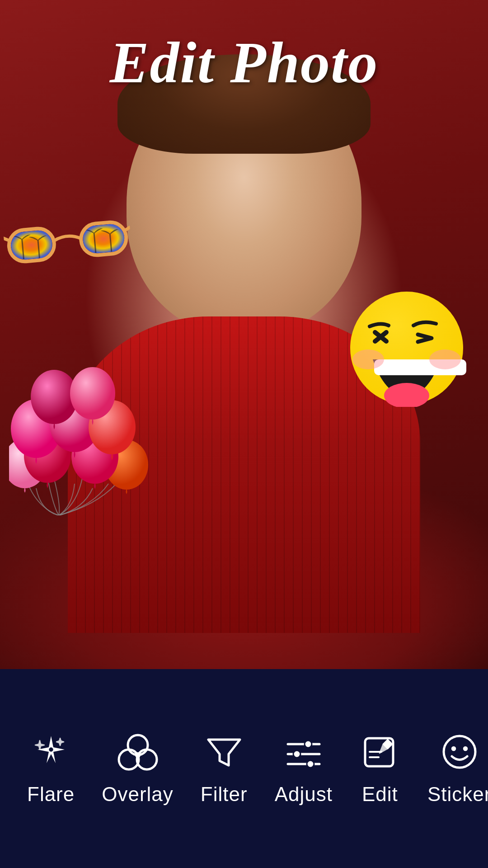 The image size is (488, 868). Describe the element at coordinates (224, 752) in the screenshot. I see `filter-icon` at that location.